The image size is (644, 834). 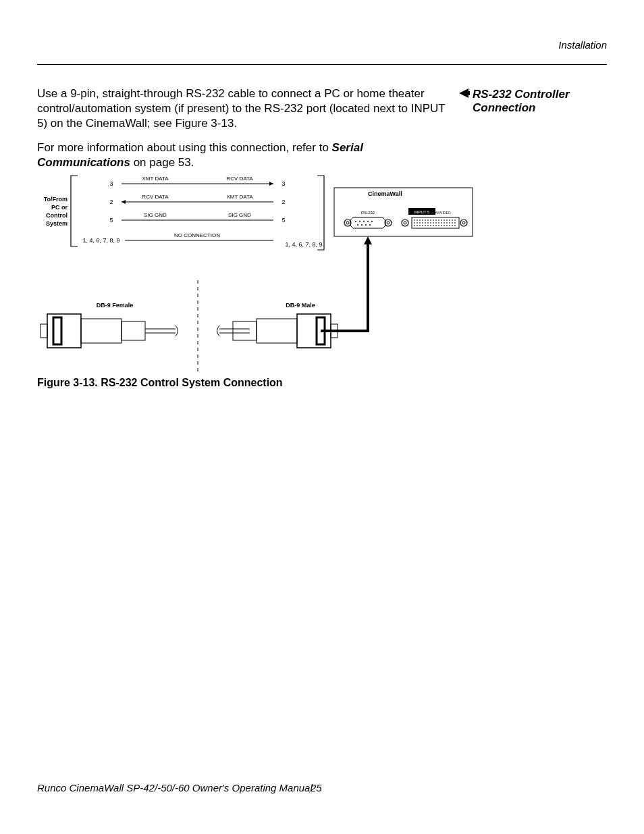 What do you see at coordinates (155, 178) in the screenshot?
I see `xmt-l: XMT DATA` at bounding box center [155, 178].